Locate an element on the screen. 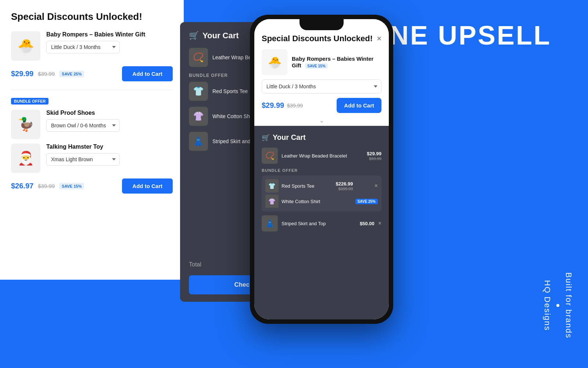  phone-cart-striped-price: $50.00 is located at coordinates (367, 224).